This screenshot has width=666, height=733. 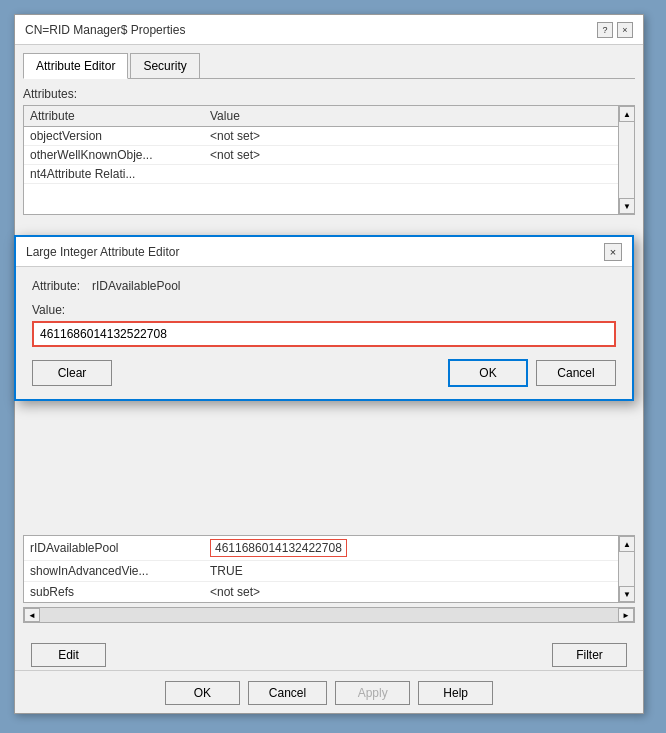 What do you see at coordinates (329, 569) in the screenshot?
I see `lower-table: rIDAvailablePool 4611686014132422708 sho…` at bounding box center [329, 569].